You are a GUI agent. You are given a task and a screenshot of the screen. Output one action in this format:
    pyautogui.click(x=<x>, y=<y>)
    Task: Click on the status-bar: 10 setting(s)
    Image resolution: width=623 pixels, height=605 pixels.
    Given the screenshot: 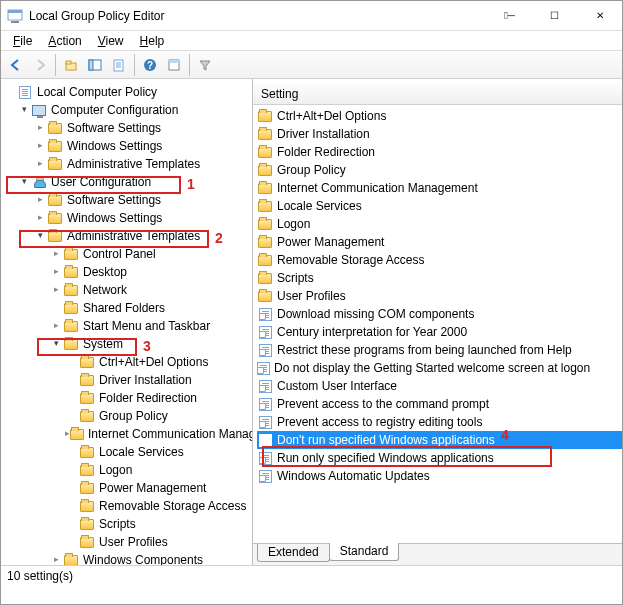 What is the action you would take?
    pyautogui.click(x=312, y=575)
    